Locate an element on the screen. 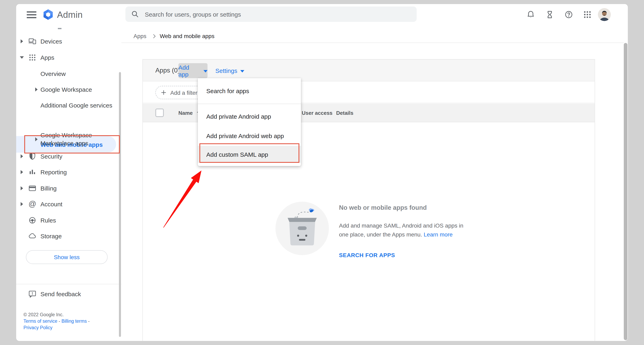  top-app-bar: Admin is located at coordinates (322, 15).